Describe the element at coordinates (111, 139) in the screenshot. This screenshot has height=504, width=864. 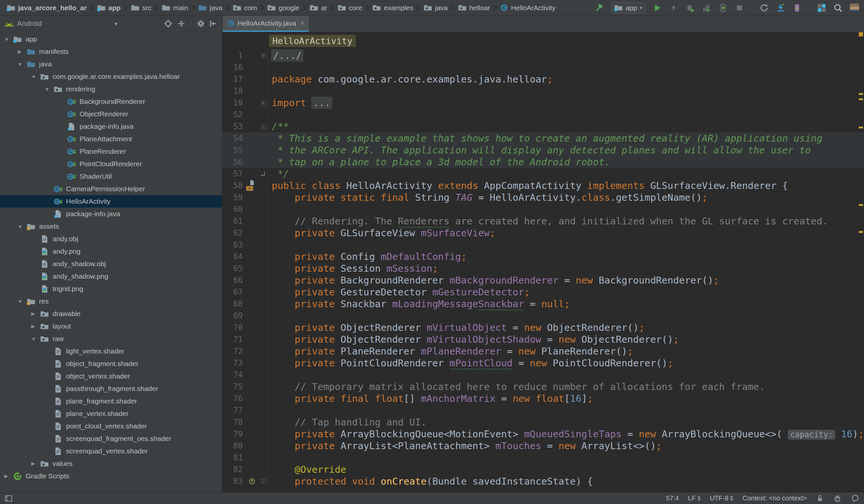
I see `tree-item-PlaneAttachment: CPlaneAttachment` at that location.